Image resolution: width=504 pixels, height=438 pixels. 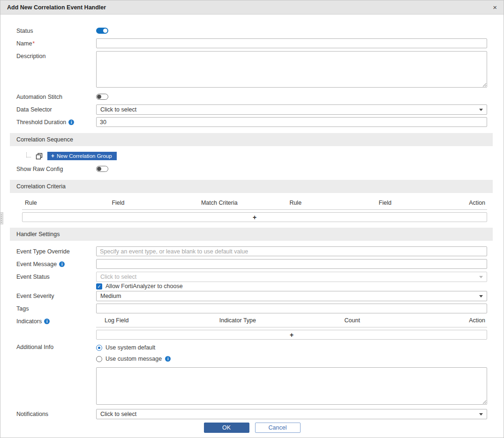 I want to click on event-severity-label: Event Severity, so click(x=56, y=296).